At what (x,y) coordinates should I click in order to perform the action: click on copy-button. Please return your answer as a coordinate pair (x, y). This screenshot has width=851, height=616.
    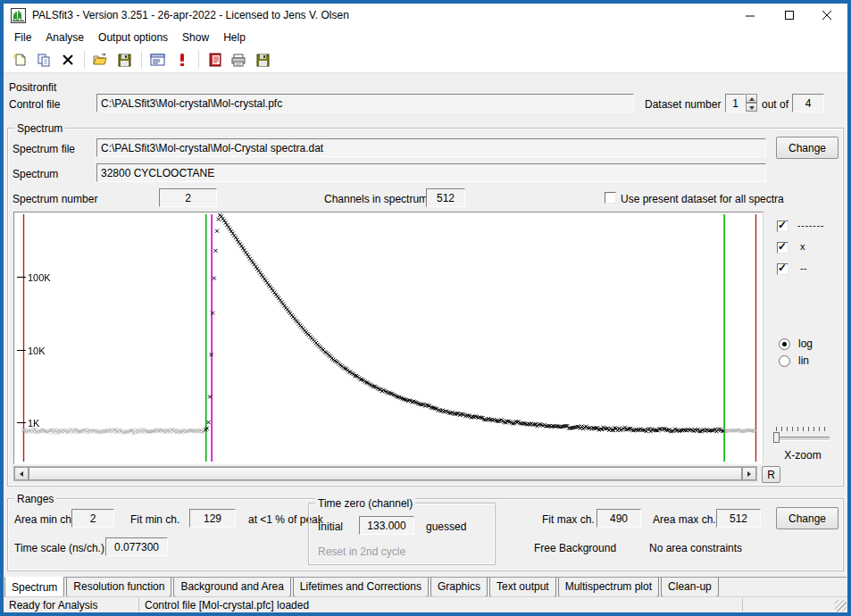
    Looking at the image, I should click on (43, 60).